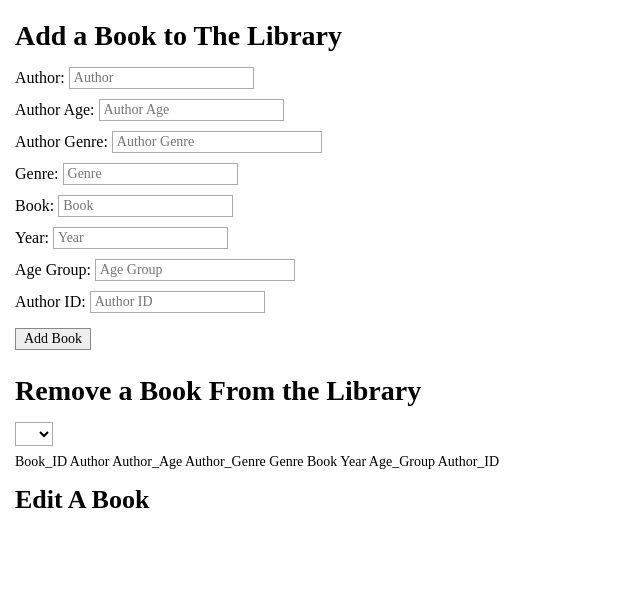 Image resolution: width=641 pixels, height=594 pixels. I want to click on author-id-row: Author ID:, so click(320, 302).